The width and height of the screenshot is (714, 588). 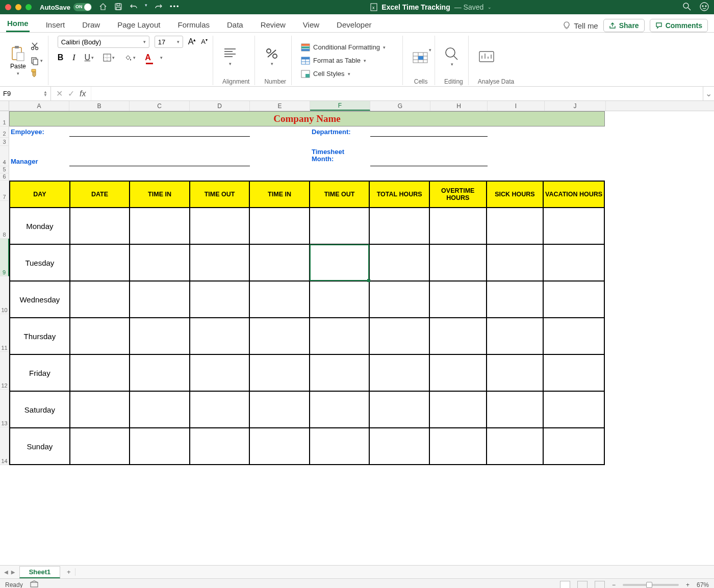 What do you see at coordinates (90, 58) in the screenshot?
I see `underline-button: U▾` at bounding box center [90, 58].